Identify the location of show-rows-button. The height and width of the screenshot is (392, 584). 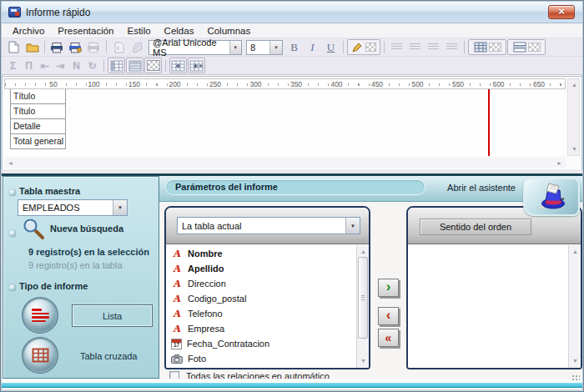
(135, 65).